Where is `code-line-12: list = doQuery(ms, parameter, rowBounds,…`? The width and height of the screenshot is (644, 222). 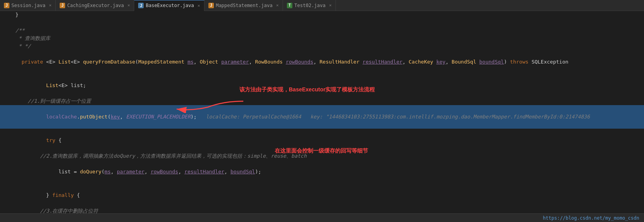 code-line-12: list = doQuery(ms, parameter, rowBounds,… is located at coordinates (322, 172).